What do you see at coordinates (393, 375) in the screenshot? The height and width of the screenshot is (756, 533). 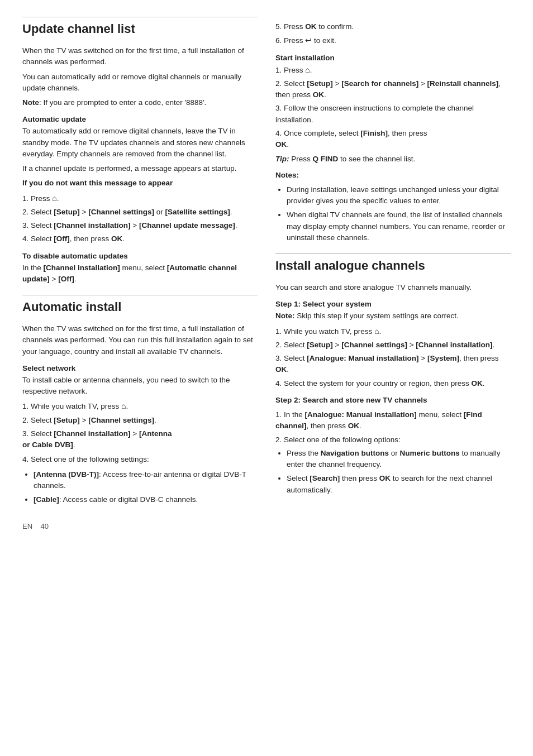 I see `section-install-analogue: Install analogue channels You can search…` at bounding box center [393, 375].